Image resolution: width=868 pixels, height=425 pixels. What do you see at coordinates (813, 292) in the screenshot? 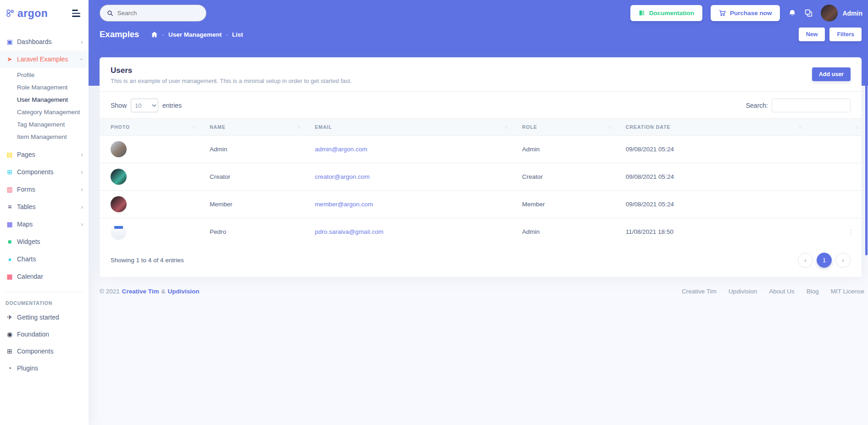
I see `footer-link-blog: Blog` at bounding box center [813, 292].